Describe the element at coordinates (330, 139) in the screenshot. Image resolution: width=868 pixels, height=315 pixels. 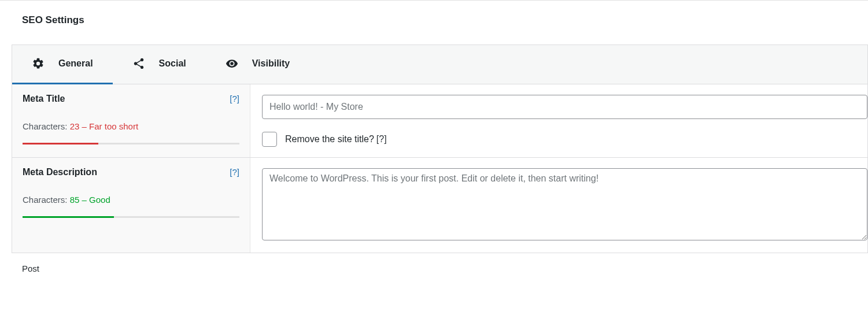
I see `remove-site-title-label: Remove the site title?` at that location.